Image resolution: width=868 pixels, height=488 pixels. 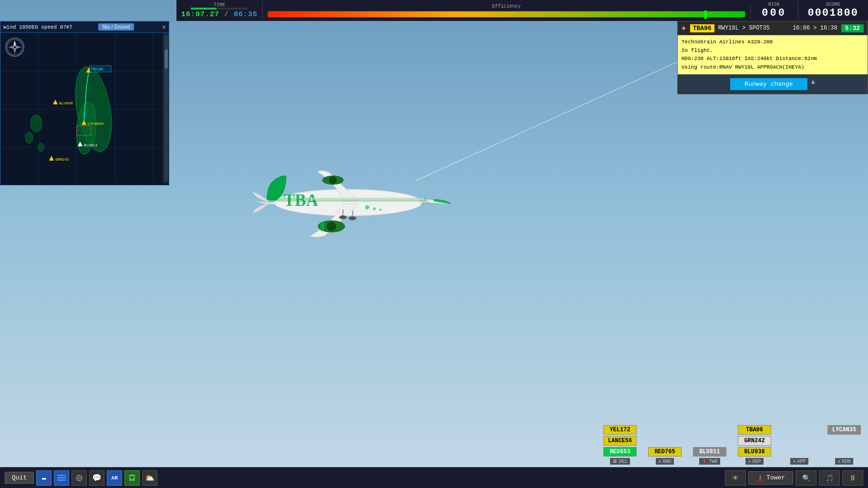 I want to click on strip-lance56: LANCE56, so click(x=620, y=441).